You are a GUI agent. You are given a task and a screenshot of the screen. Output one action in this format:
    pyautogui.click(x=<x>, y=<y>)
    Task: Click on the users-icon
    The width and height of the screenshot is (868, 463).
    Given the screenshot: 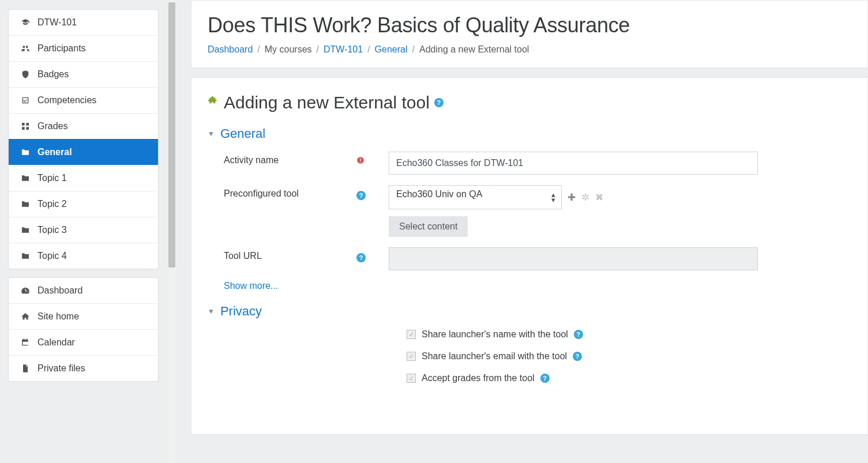 What is the action you would take?
    pyautogui.click(x=25, y=48)
    